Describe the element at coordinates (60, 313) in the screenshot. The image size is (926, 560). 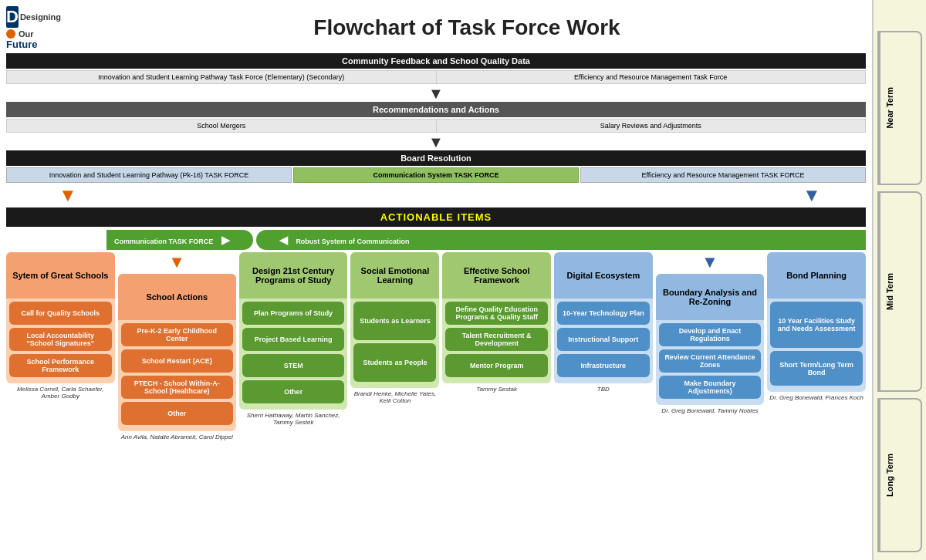
I see `card-call-quality: Call for Quality Schools` at that location.